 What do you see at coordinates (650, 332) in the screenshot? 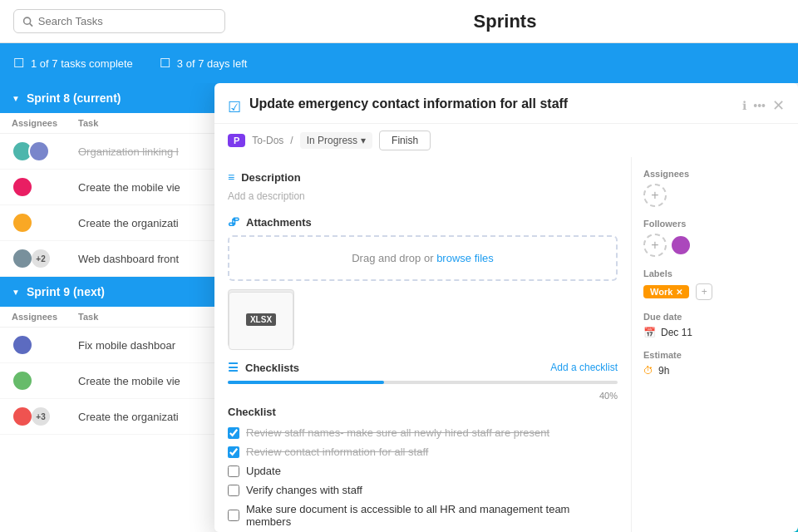
I see `calendar-icon: 📅` at bounding box center [650, 332].